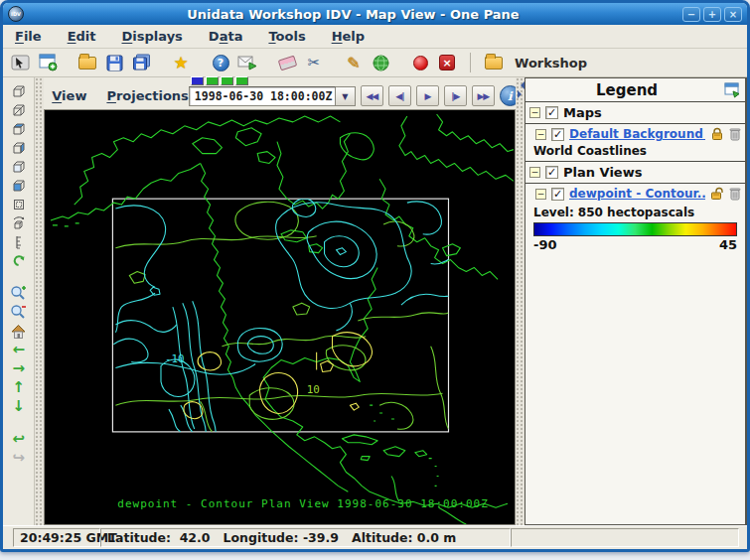 The image size is (750, 560). What do you see at coordinates (691, 14) in the screenshot?
I see `minimize-button: −` at bounding box center [691, 14].